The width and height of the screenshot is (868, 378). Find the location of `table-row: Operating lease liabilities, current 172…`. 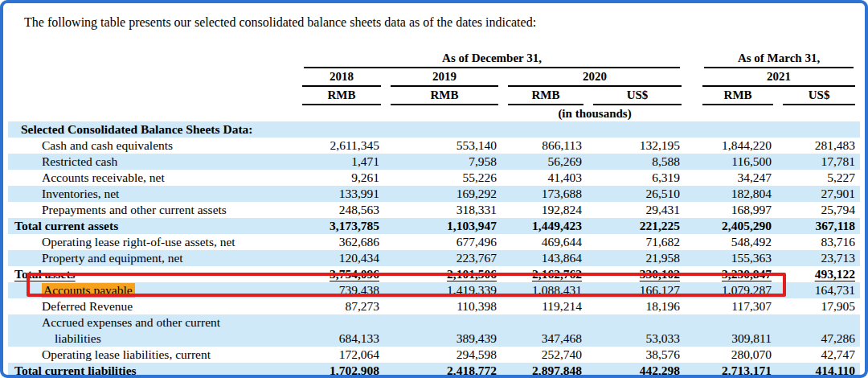

table-row: Operating lease liabilities, current 172… is located at coordinates (434, 355).